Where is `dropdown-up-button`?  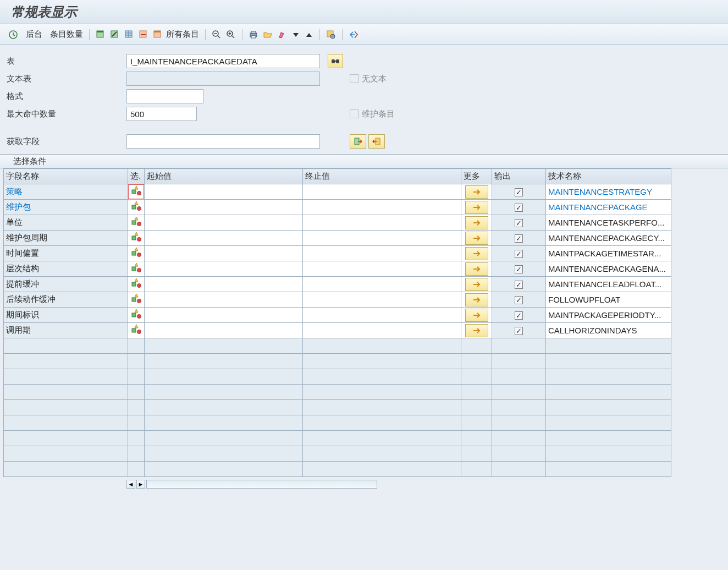
dropdown-up-button is located at coordinates (309, 35).